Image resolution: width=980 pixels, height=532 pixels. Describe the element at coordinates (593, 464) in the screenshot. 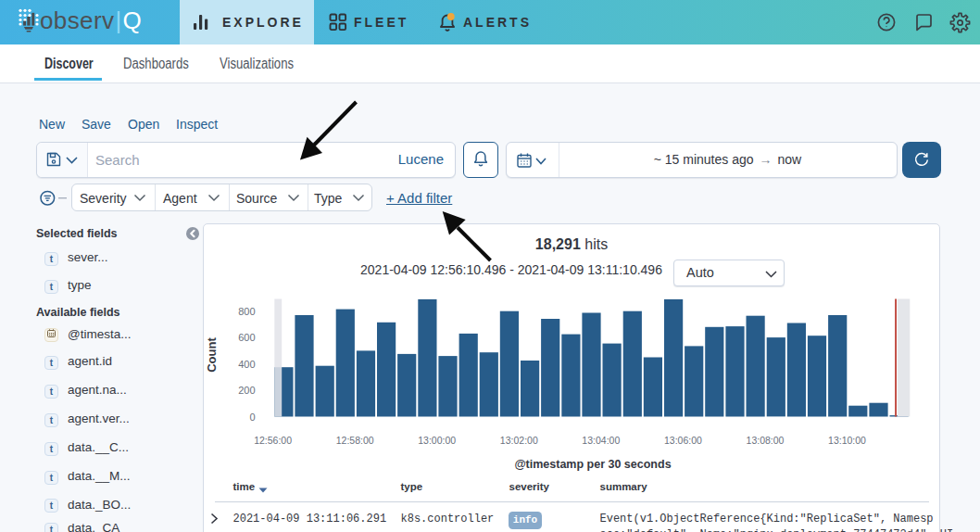

I see `svg-text: @timestamp per 30 seconds` at that location.